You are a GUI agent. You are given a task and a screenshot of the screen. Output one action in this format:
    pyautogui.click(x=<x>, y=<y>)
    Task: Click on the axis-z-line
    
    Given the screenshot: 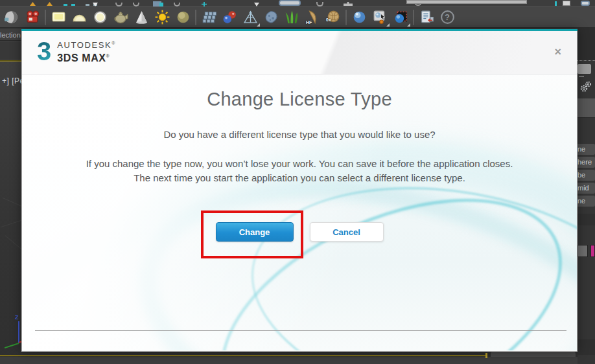 What is the action you would take?
    pyautogui.click(x=19, y=332)
    